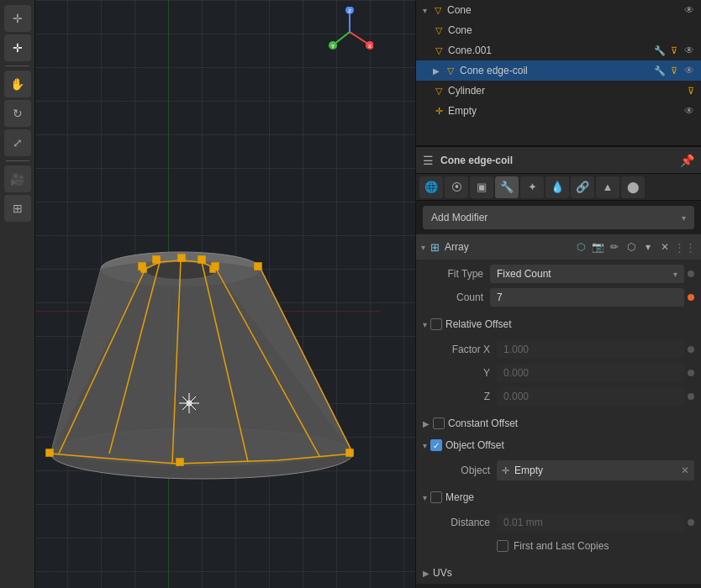  Describe the element at coordinates (558, 30) in the screenshot. I see `outliner-item-cone-child: ▽ Cone` at that location.